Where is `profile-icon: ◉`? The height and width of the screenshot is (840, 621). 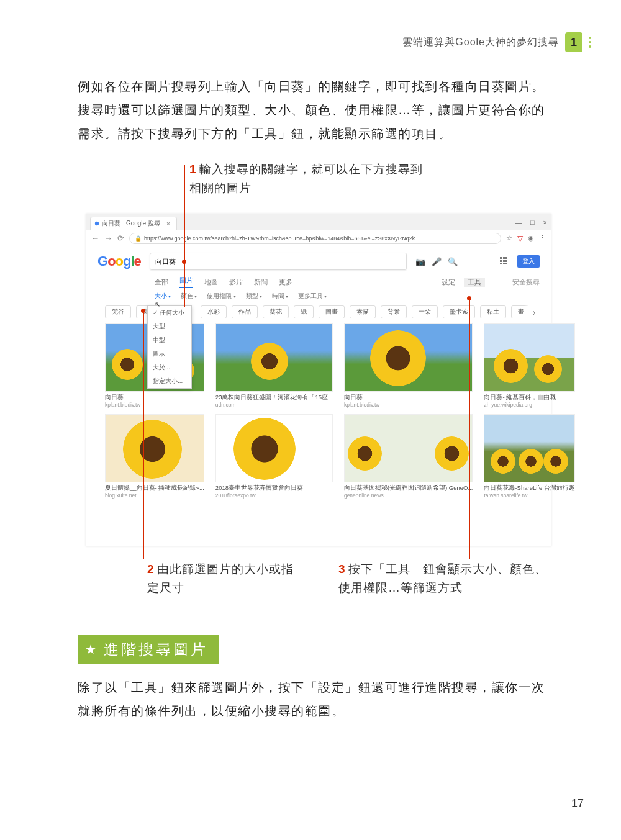 profile-icon: ◉ is located at coordinates (531, 238).